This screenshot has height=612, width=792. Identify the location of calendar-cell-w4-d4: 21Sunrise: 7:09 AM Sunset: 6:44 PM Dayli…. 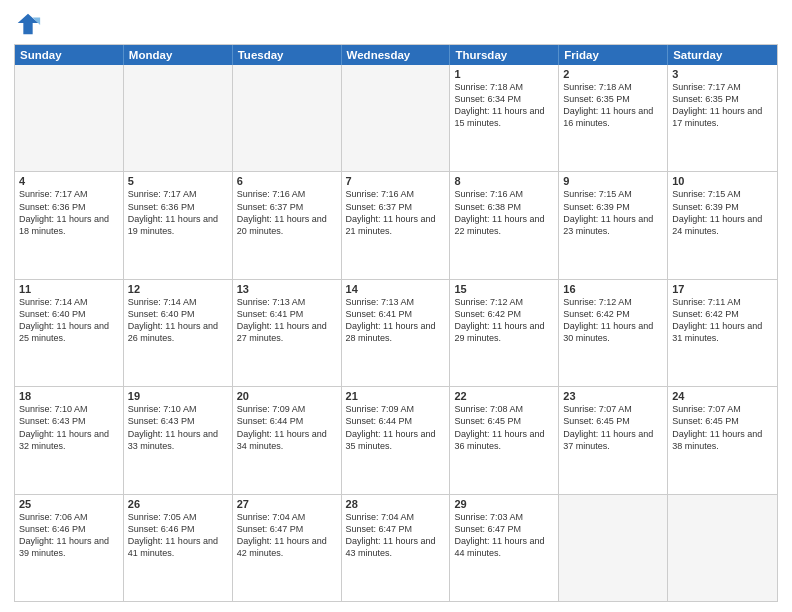
(396, 440).